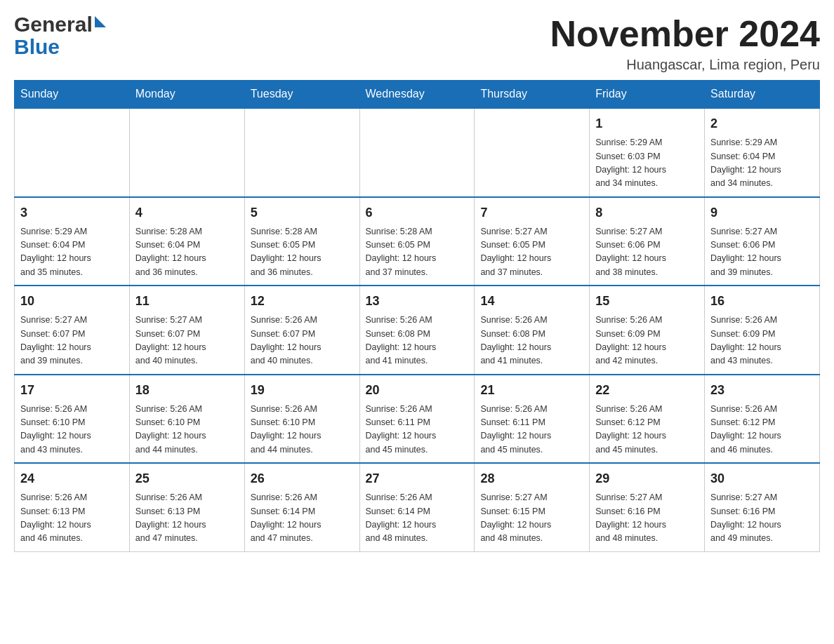  Describe the element at coordinates (532, 518) in the screenshot. I see `day-info: Sunrise: 5:27 AMSunset: 6:15 PMDaylight:…` at that location.